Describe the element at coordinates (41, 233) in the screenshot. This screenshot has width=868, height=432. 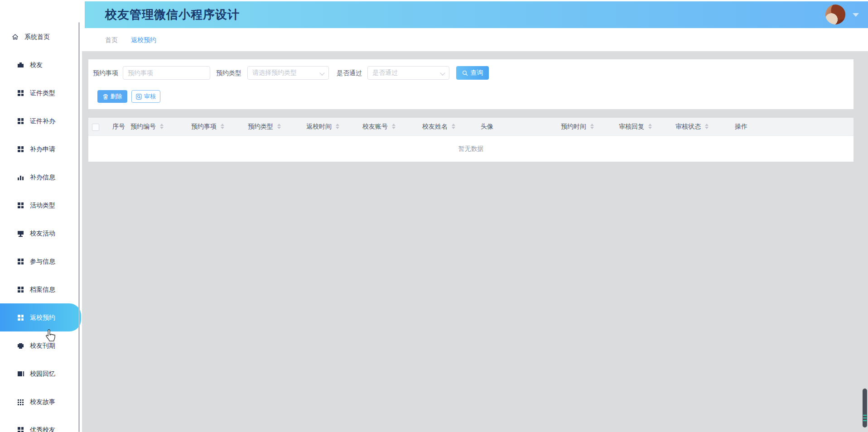
I see `sidebar-item-alumni-activity: 校友活动` at that location.